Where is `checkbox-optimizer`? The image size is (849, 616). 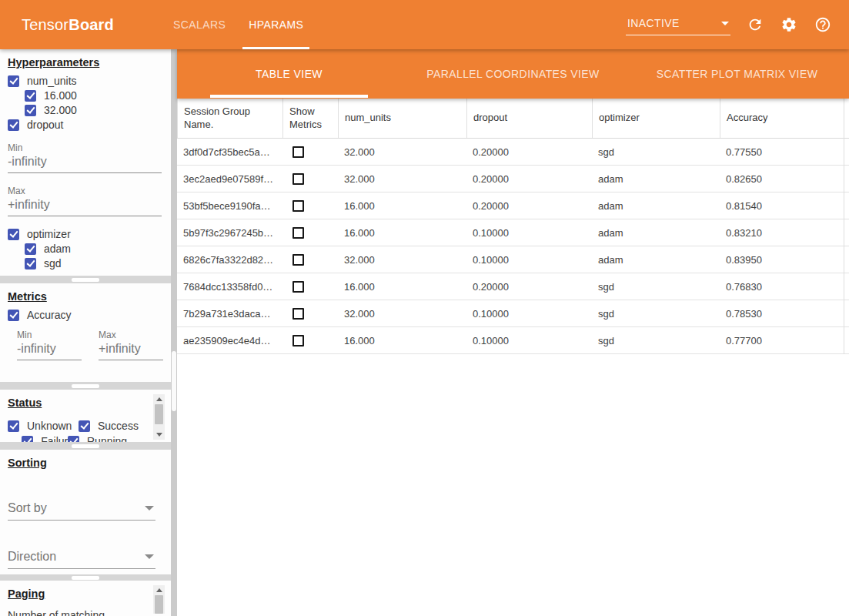 checkbox-optimizer is located at coordinates (14, 234).